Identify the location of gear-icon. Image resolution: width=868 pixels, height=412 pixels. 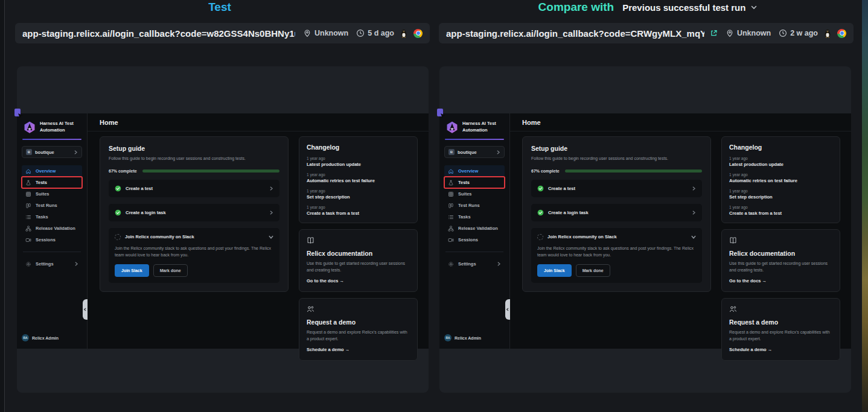
(28, 264).